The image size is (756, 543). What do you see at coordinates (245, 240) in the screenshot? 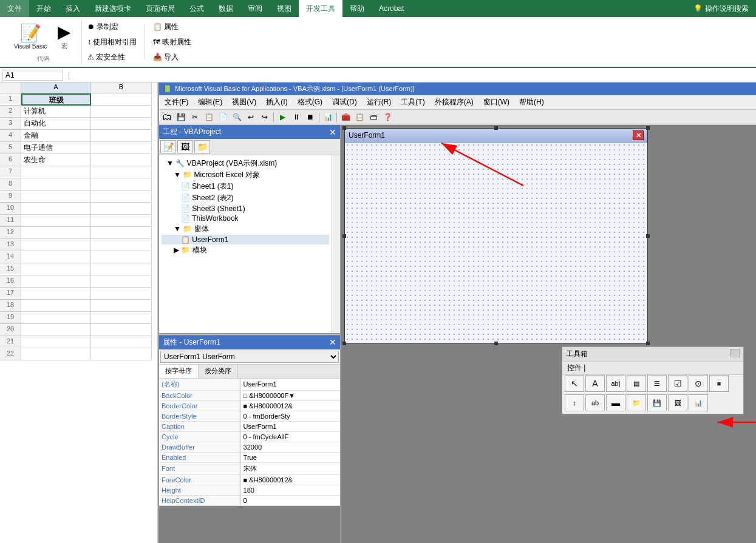
I see `tree-userform1: 📋 UserForm1` at bounding box center [245, 240].